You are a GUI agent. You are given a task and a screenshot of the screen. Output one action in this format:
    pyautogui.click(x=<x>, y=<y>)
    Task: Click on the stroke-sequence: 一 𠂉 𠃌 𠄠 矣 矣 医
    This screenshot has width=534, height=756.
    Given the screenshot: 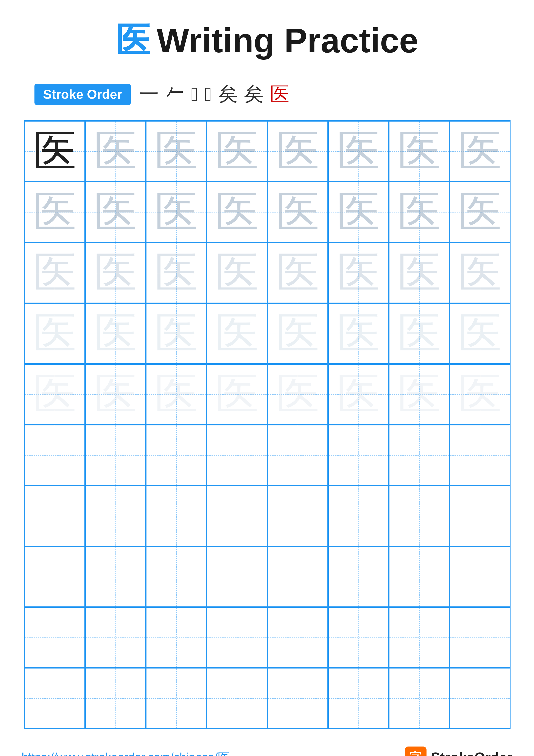 What is the action you would take?
    pyautogui.click(x=215, y=94)
    